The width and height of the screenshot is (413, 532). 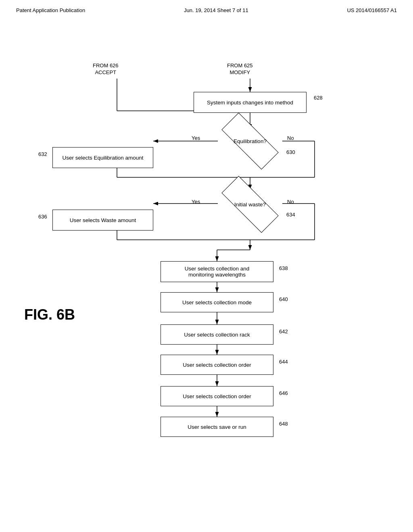 I want to click on from-625-modify-label: FROM 625MODIFY, so click(x=240, y=69).